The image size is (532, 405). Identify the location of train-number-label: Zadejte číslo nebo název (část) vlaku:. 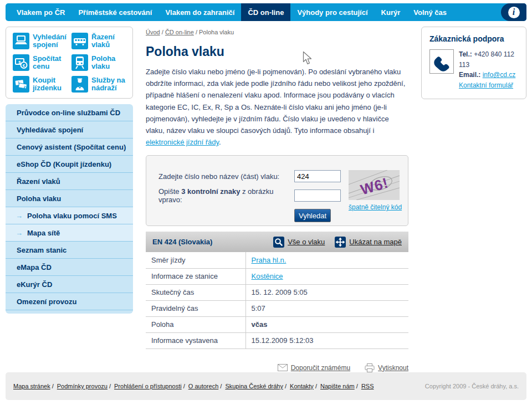
(226, 176).